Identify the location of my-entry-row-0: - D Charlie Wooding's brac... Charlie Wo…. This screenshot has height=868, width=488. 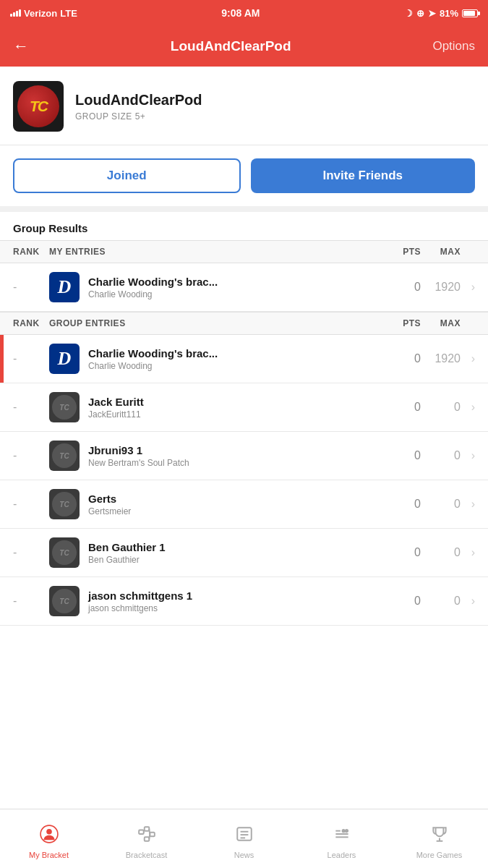
(244, 288).